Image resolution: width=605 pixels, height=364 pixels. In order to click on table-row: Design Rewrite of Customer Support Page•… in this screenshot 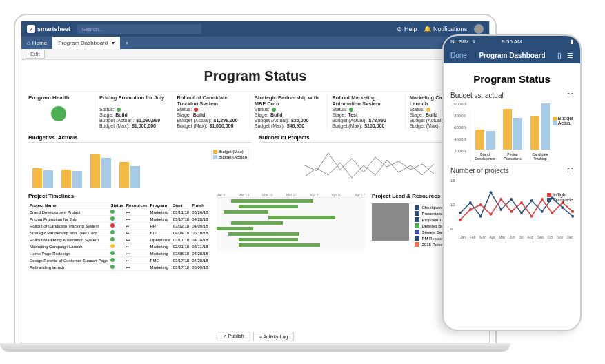, I will do `click(119, 261)`.